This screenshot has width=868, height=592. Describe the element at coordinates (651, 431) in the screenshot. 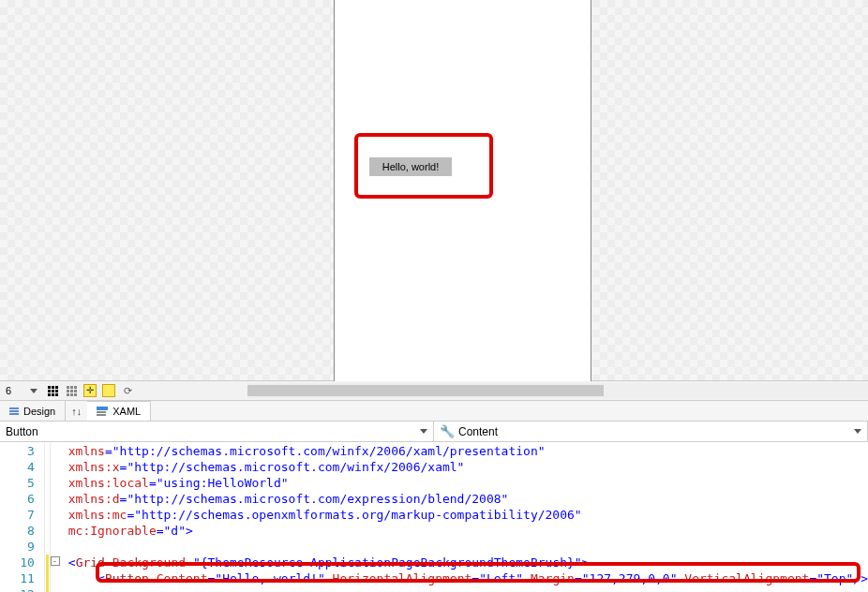

I see `property-dropdown: 🔧 Content` at that location.